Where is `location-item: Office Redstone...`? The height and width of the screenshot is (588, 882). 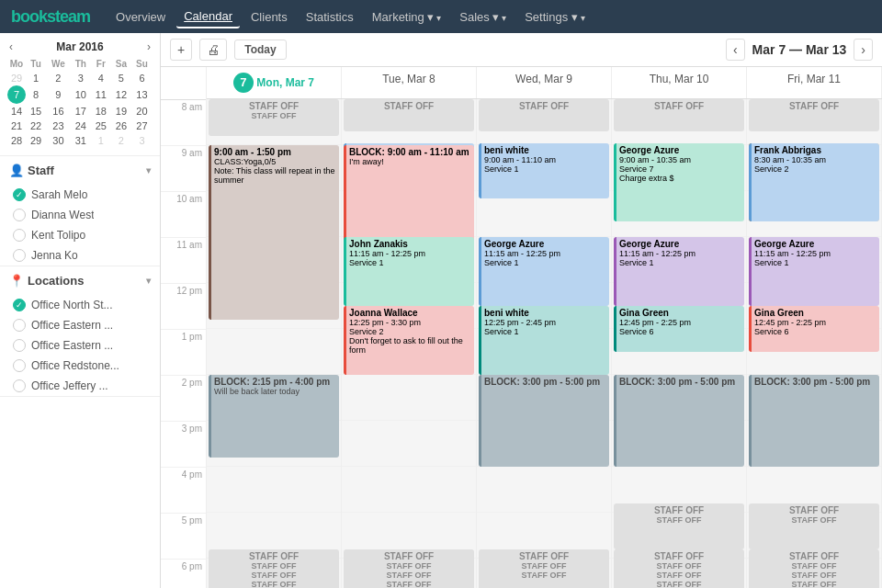 location-item: Office Redstone... is located at coordinates (80, 366).